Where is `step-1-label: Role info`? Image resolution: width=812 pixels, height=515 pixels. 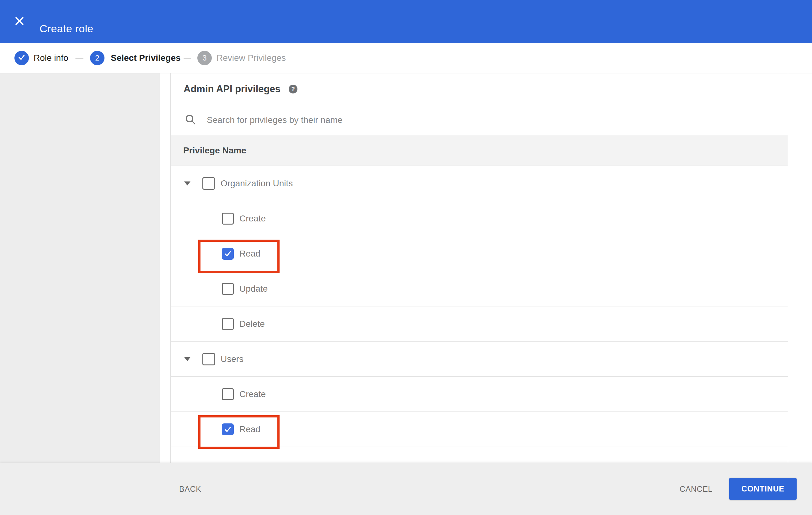
step-1-label: Role info is located at coordinates (51, 58).